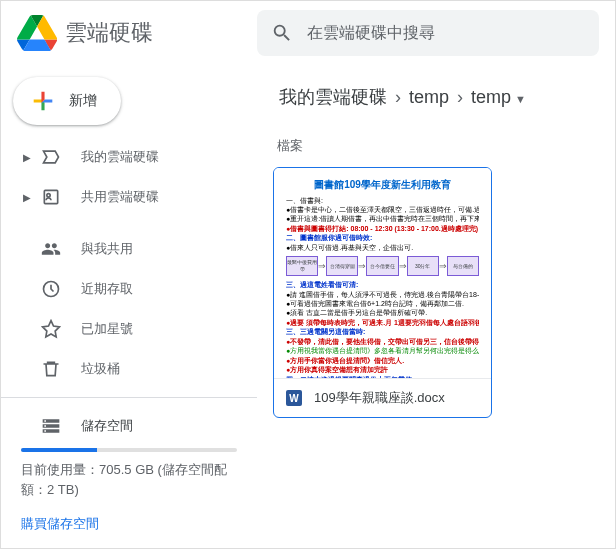 The height and width of the screenshot is (549, 616). What do you see at coordinates (382, 266) in the screenshot?
I see `flow-diagram: 最醫中後費用帶⇒ 台清得穿圖⇒ 台今借要任⇒ 30分年⇒ 与台備的` at bounding box center [382, 266].